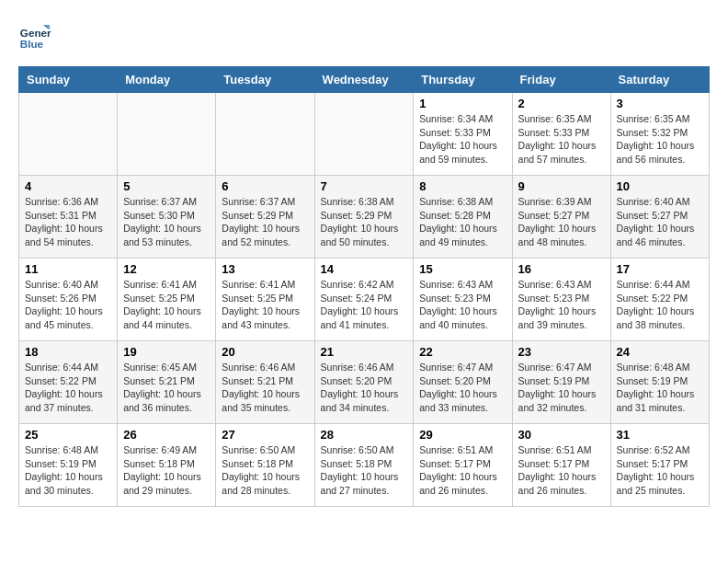 The height and width of the screenshot is (563, 728). I want to click on day-cell: 6Sunrise: 6:37 AMSunset: 5:29 PMDaylight…, so click(265, 217).